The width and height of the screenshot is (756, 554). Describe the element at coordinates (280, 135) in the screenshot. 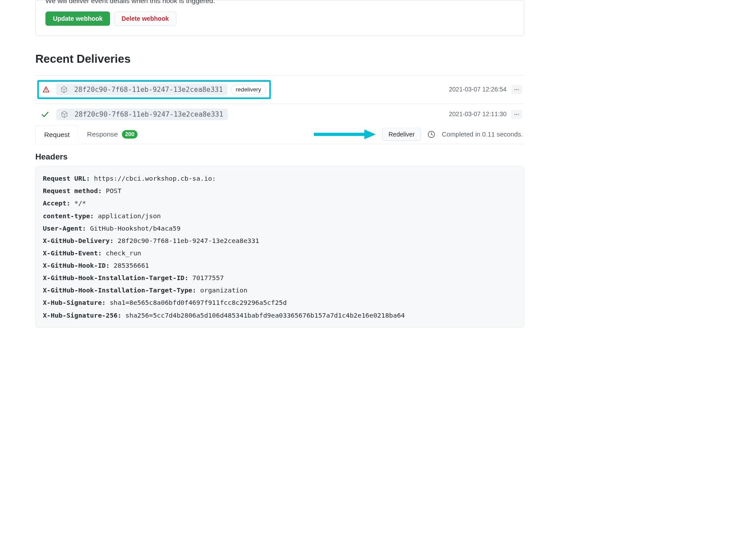

I see `delivery-detail-tabs: Request Response 200 Redeliver Completed…` at that location.